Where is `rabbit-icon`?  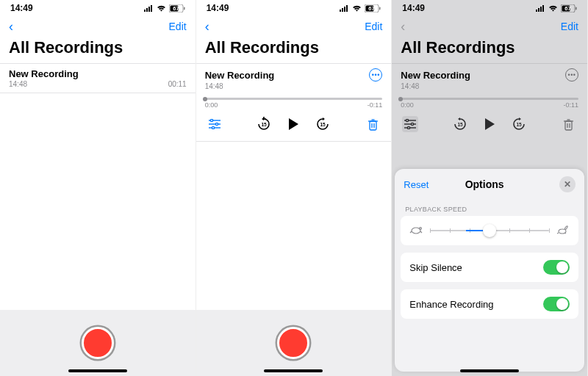
rabbit-icon is located at coordinates (563, 231).